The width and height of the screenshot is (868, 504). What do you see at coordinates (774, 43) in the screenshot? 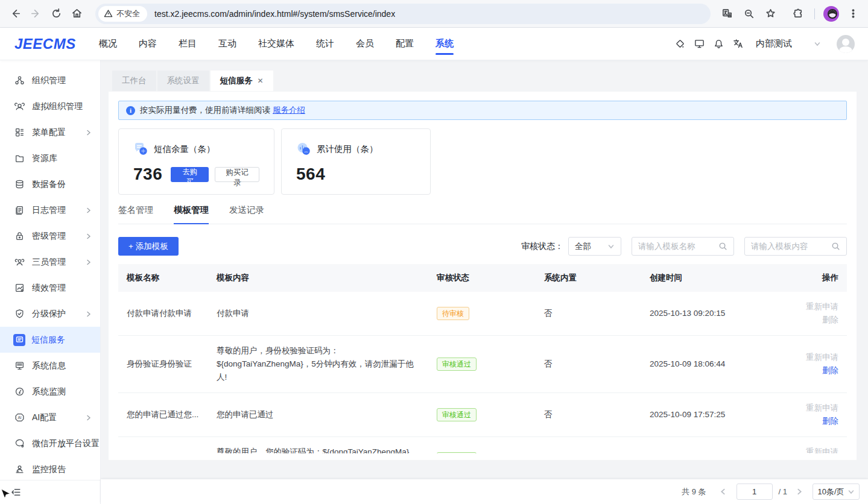
I see `environment-label: 内部测试` at bounding box center [774, 43].